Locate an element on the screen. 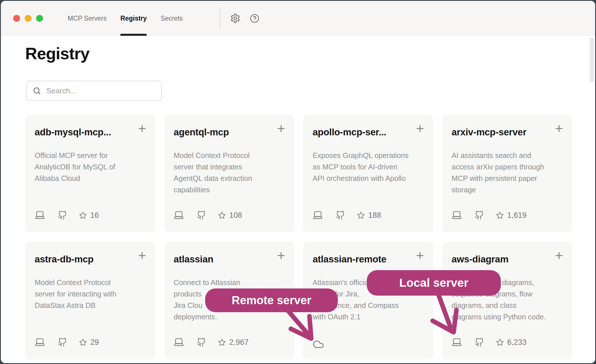  star-count: 1,619 is located at coordinates (517, 215).